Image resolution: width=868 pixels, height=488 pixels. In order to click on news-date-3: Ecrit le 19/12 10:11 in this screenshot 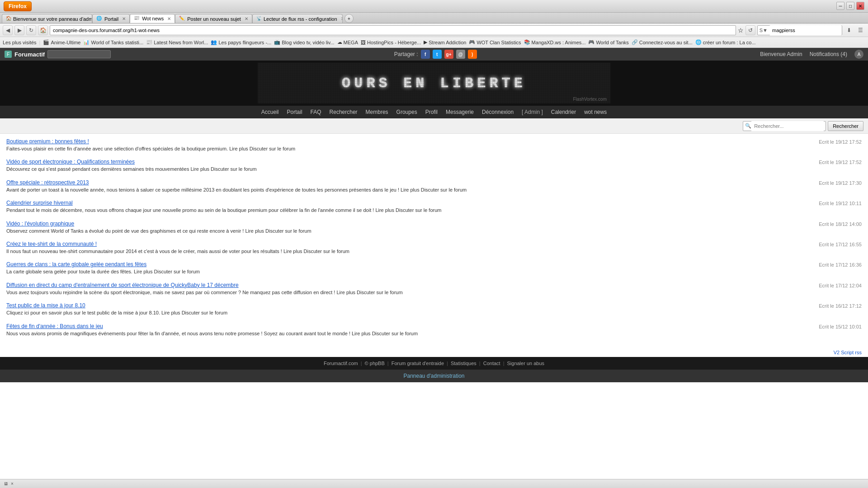, I will do `click(840, 207)`.